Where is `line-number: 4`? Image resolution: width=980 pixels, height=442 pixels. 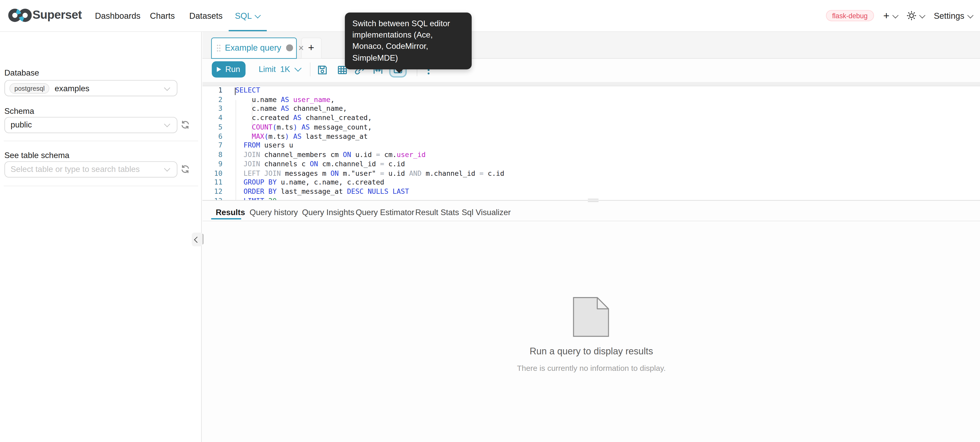 line-number: 4 is located at coordinates (212, 118).